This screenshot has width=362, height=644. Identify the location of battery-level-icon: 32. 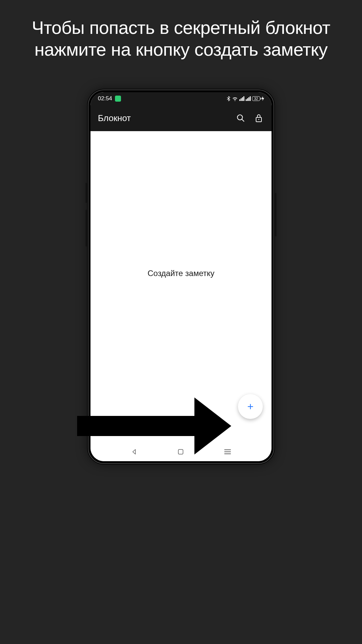
(256, 99).